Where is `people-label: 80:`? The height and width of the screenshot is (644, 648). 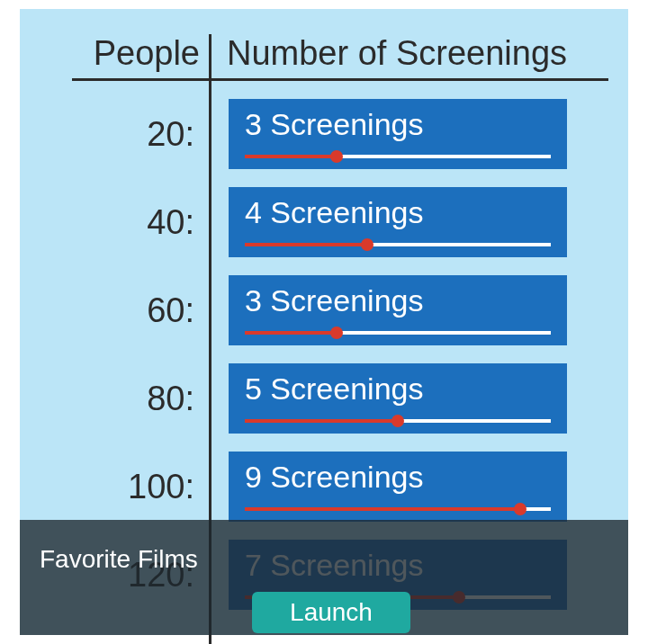 people-label: 80: is located at coordinates (140, 399).